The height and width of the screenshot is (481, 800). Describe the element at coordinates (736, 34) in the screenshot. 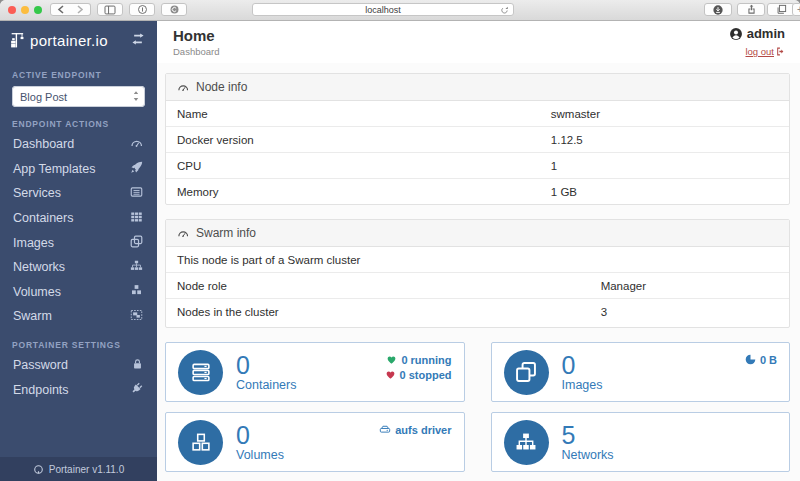

I see `user-icon` at that location.